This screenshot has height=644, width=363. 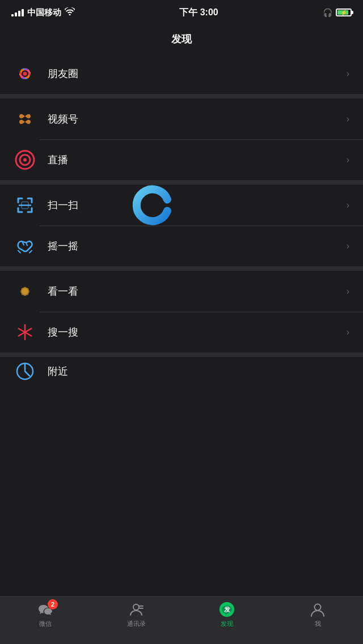 What do you see at coordinates (25, 205) in the screenshot?
I see `scan-icon-wrap` at bounding box center [25, 205].